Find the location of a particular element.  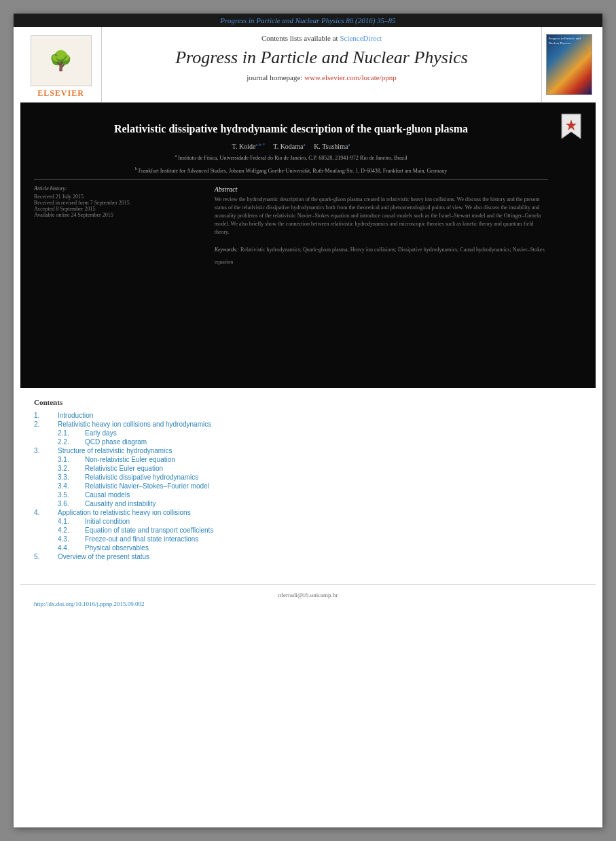

history-received: Received 21 July 2015 is located at coordinates (117, 197).